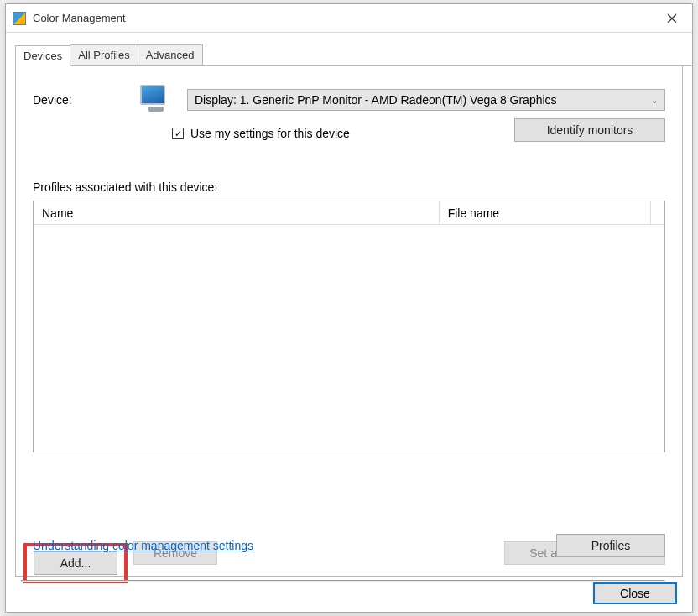  Describe the element at coordinates (635, 593) in the screenshot. I see `close-dialog-button: Close` at that location.